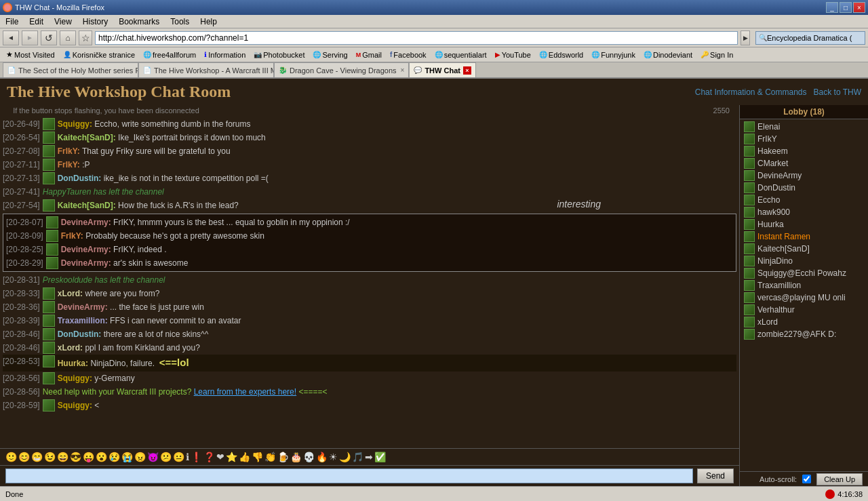 This screenshot has width=868, height=501. Describe the element at coordinates (209, 22) in the screenshot. I see `menu-help: Help` at that location.